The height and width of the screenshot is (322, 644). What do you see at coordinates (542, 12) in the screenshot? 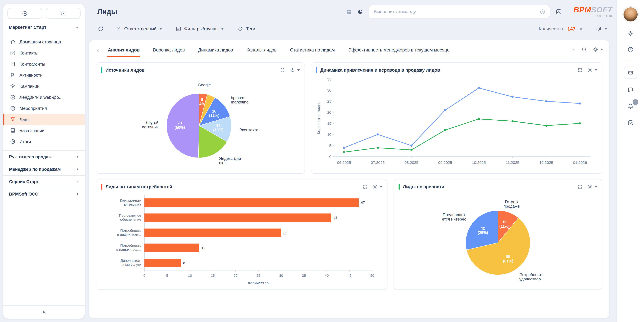
I see `command-clear-button` at bounding box center [542, 12].